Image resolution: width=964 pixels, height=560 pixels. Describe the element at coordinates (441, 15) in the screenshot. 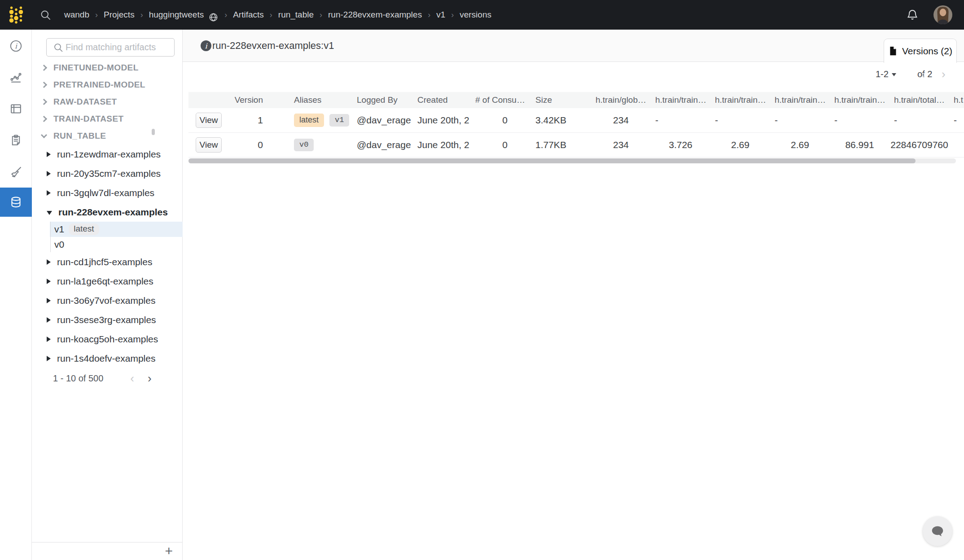

I see `breadcrumb-version: v1` at that location.